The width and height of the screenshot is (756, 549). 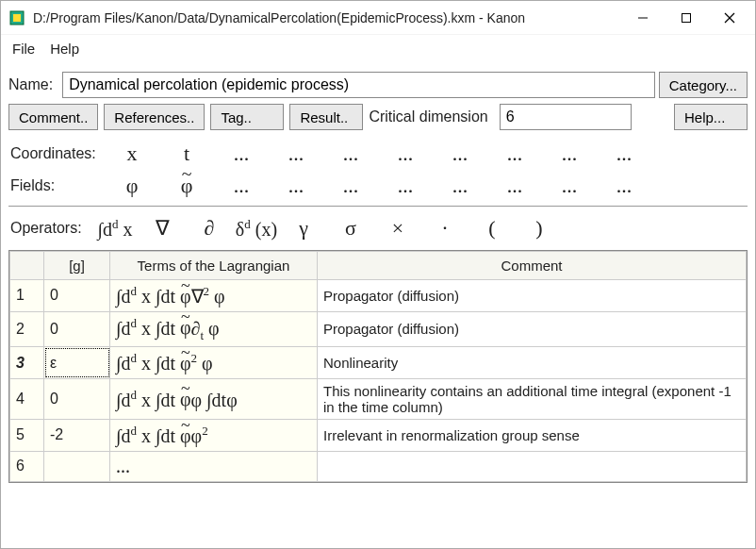 What do you see at coordinates (209, 228) in the screenshot?
I see `op-partial: ∂` at bounding box center [209, 228].